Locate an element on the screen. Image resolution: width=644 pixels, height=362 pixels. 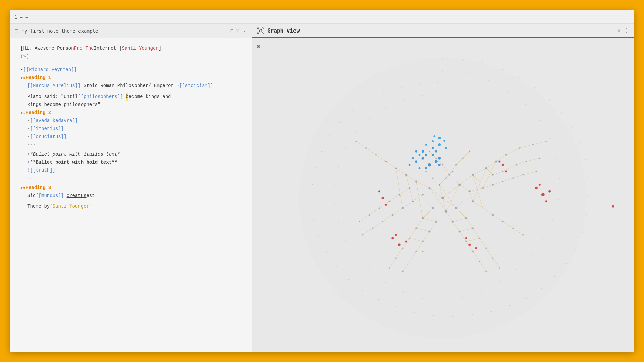
nav-forward-button: → is located at coordinates (27, 17).